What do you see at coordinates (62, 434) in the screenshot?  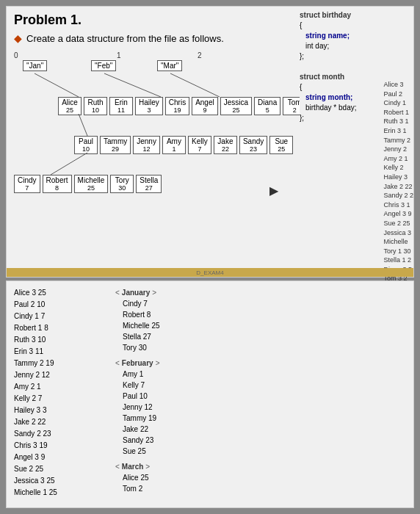 I see `bottom-left-item: Sandy 2 23` at bounding box center [62, 434].